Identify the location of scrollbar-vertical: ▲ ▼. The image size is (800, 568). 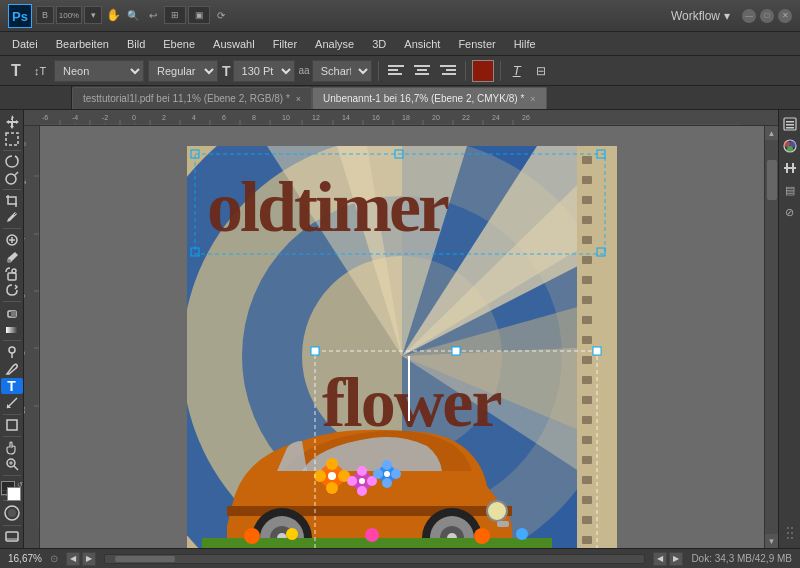
(771, 337).